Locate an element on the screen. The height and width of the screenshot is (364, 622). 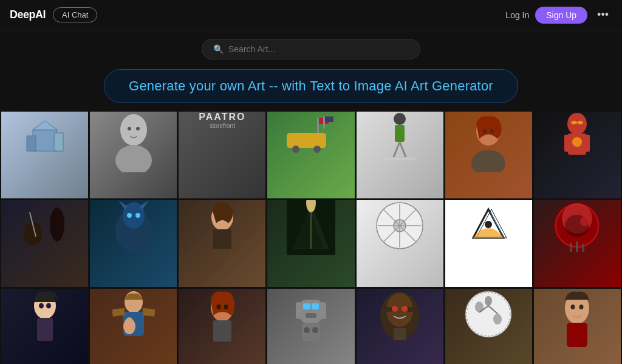
search-icon: 🔍 is located at coordinates (219, 49).